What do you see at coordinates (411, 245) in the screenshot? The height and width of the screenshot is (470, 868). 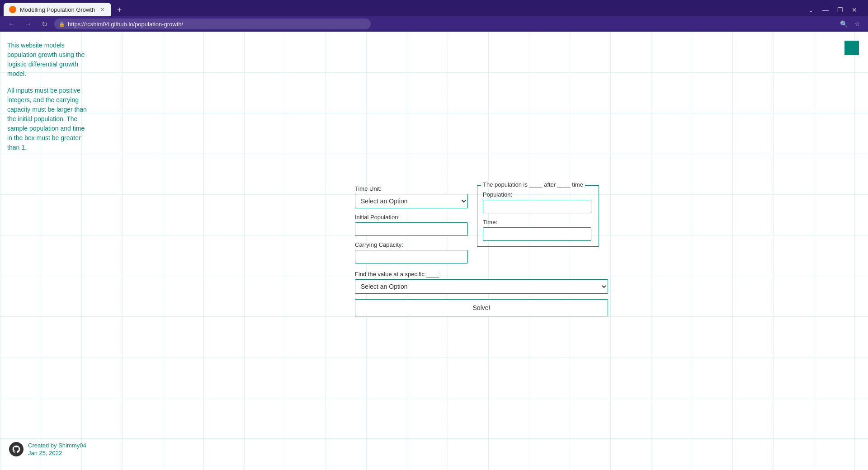 I see `carrying-capacity-label: Carrying Capacity:` at bounding box center [411, 245].